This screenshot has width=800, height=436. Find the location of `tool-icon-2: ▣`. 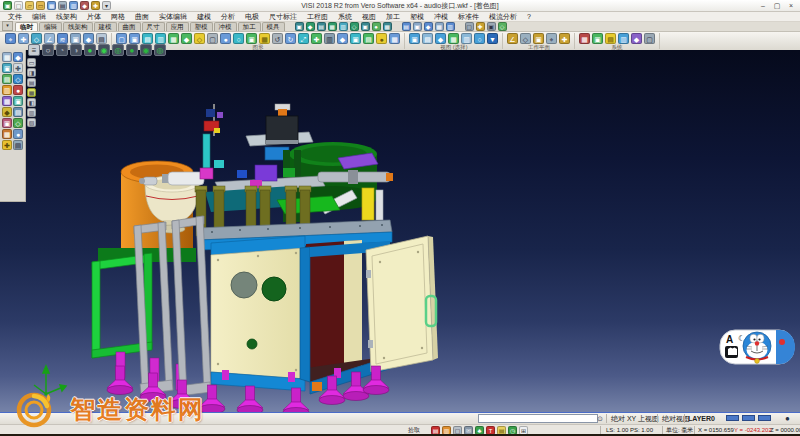

tool-icon-2: ▣ is located at coordinates (492, 26).